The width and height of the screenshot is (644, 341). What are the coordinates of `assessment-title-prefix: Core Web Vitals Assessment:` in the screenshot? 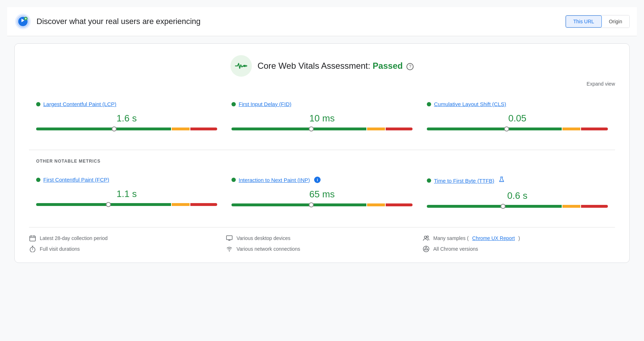 It's located at (315, 66).